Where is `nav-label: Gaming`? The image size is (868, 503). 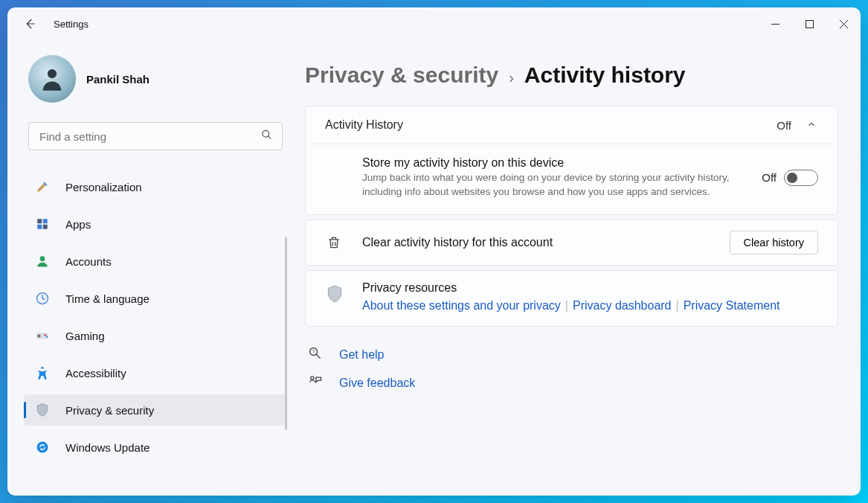 nav-label: Gaming is located at coordinates (85, 336).